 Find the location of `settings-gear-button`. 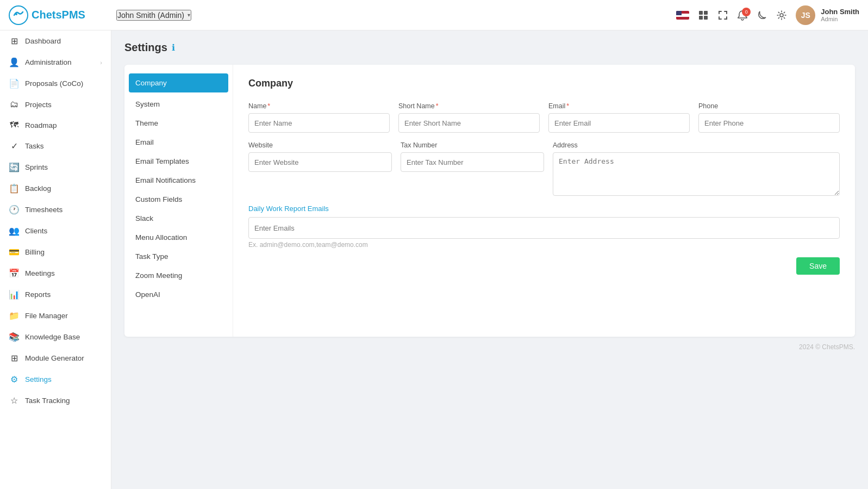

settings-gear-button is located at coordinates (782, 15).